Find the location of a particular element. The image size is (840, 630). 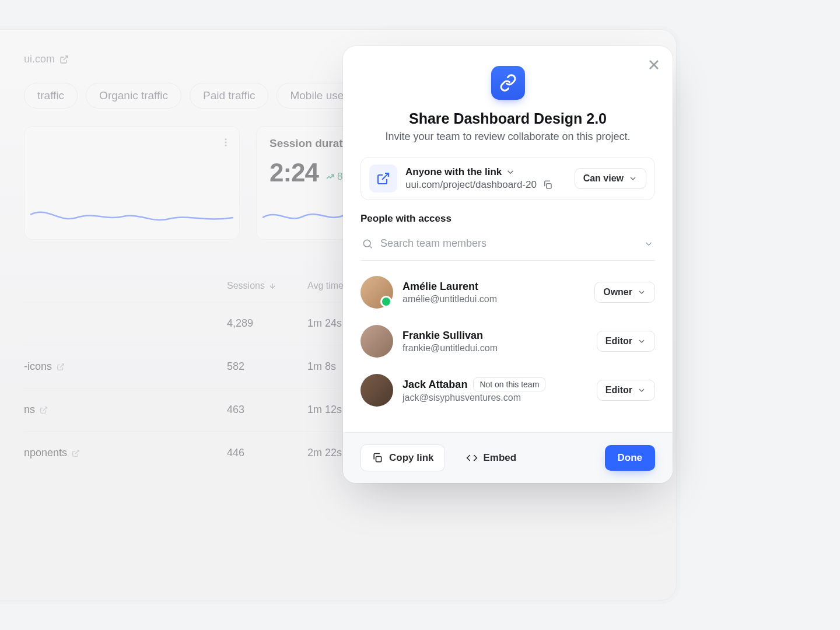

modal-footer: Copy link Embed Done is located at coordinates (508, 457).